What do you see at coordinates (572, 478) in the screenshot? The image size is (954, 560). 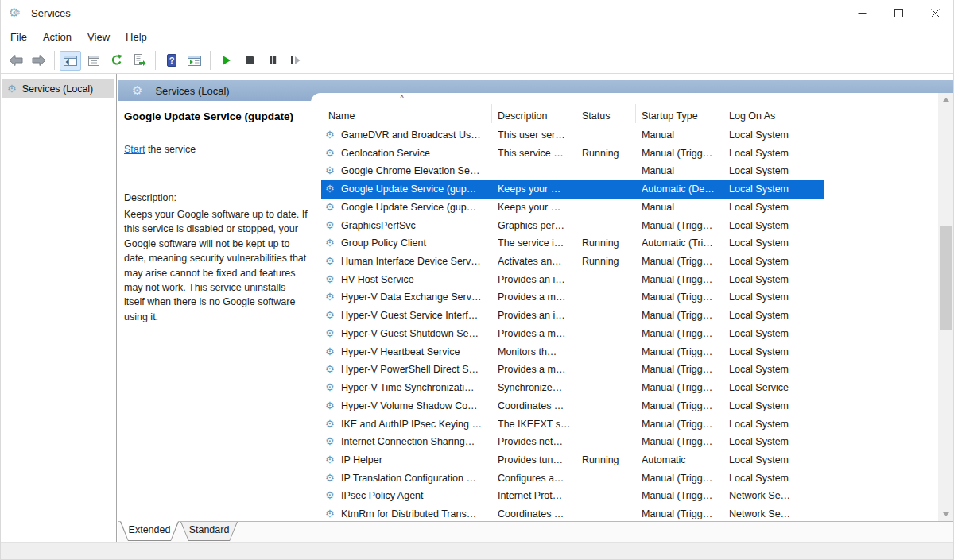 I see `table-row: ⚙ IP Translation Configuration … Configu…` at bounding box center [572, 478].